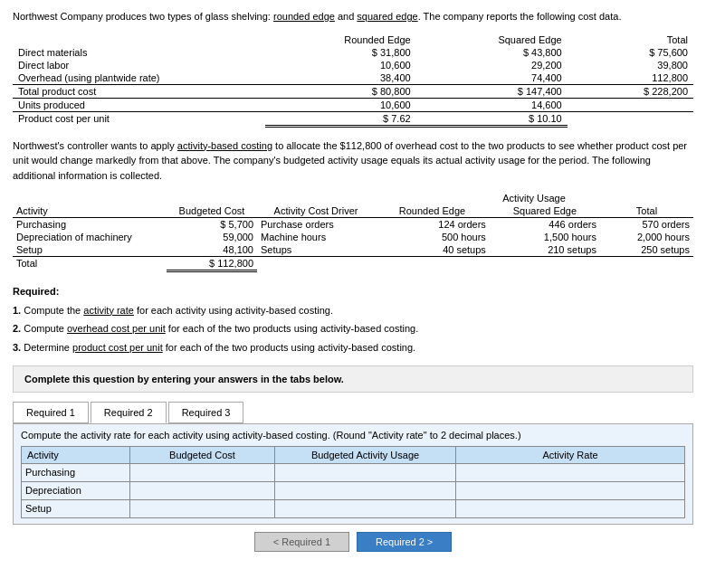 This screenshot has width=706, height=588. What do you see at coordinates (366, 508) in the screenshot?
I see `setup-usage-input` at bounding box center [366, 508].